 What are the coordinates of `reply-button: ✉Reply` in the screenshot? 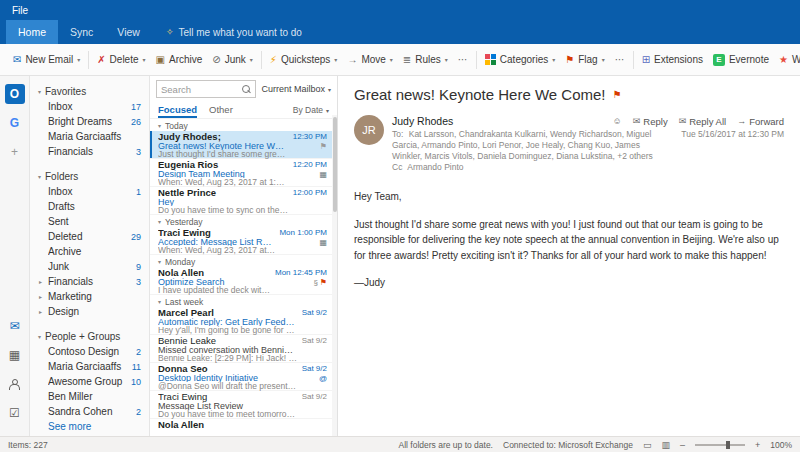 It's located at (650, 122).